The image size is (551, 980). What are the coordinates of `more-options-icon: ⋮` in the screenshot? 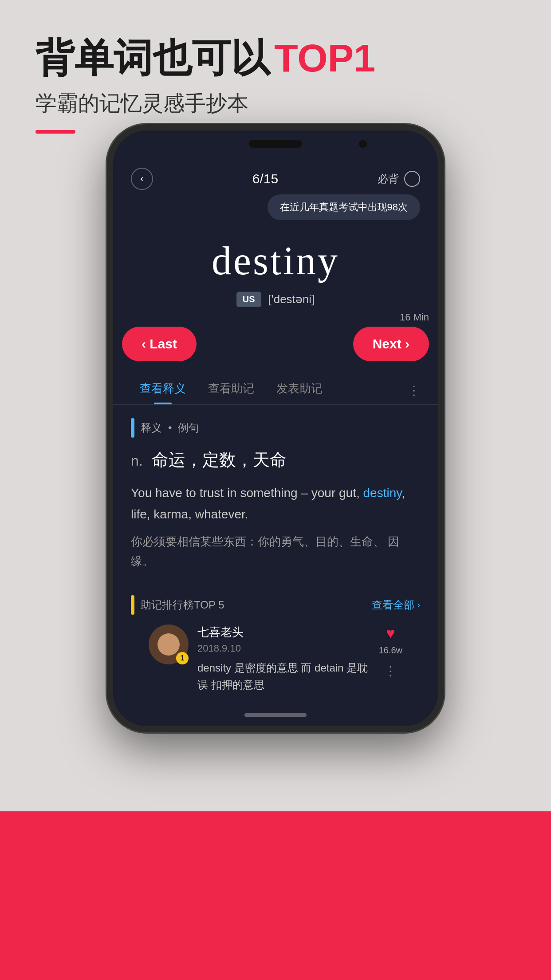 It's located at (390, 671).